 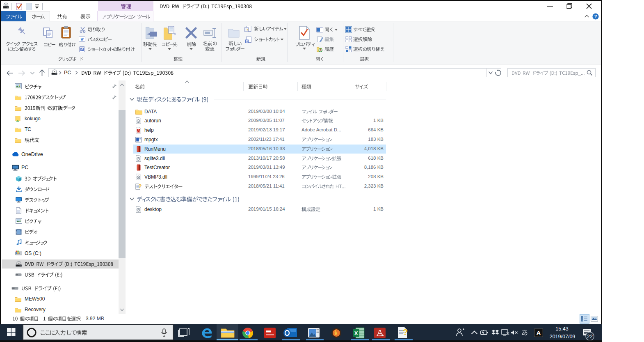 I want to click on svg-text: A, so click(x=539, y=333).